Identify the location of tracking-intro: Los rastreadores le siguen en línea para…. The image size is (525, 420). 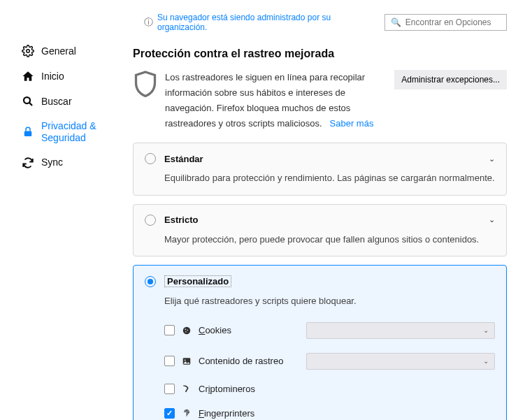
(320, 101).